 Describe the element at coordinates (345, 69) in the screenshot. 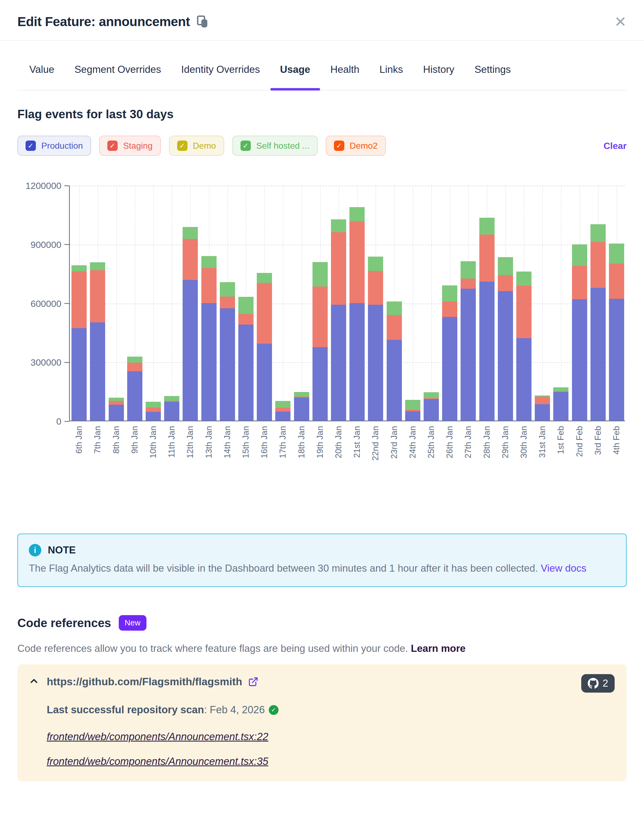

I see `tab-health: Health` at that location.